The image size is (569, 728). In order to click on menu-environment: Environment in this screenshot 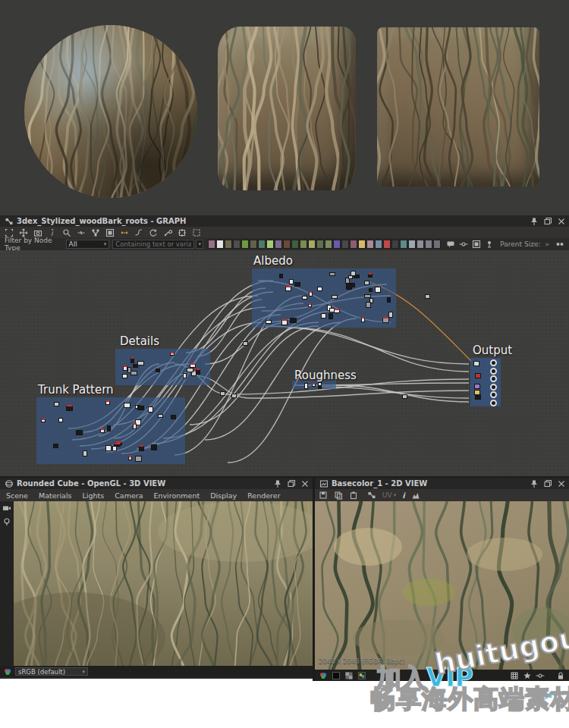, I will do `click(176, 496)`.